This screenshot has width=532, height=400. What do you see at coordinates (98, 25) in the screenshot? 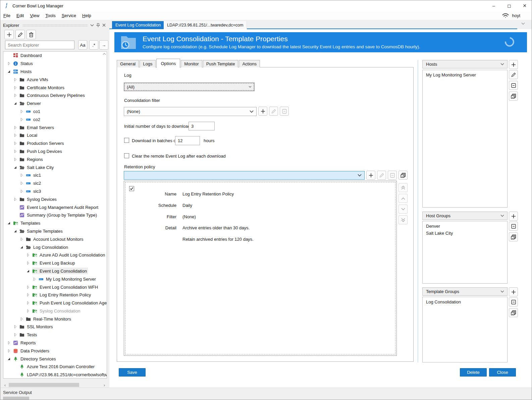
I see `pin-icon` at bounding box center [98, 25].